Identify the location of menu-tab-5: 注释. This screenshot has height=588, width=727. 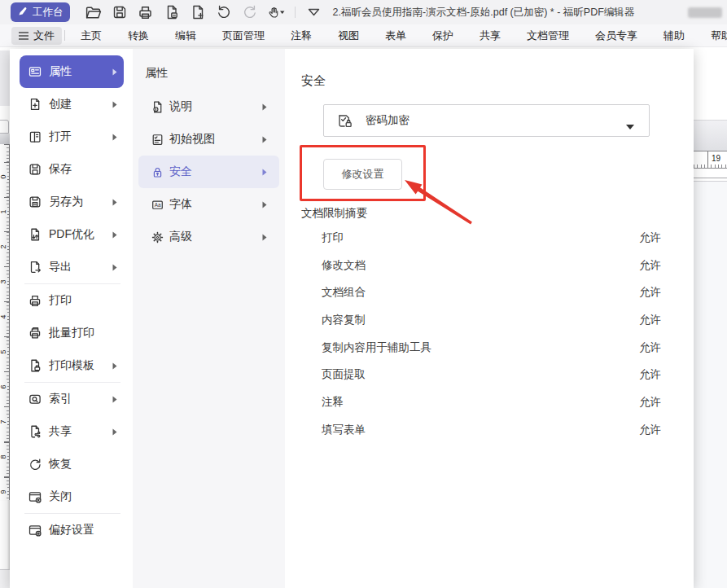
(301, 36).